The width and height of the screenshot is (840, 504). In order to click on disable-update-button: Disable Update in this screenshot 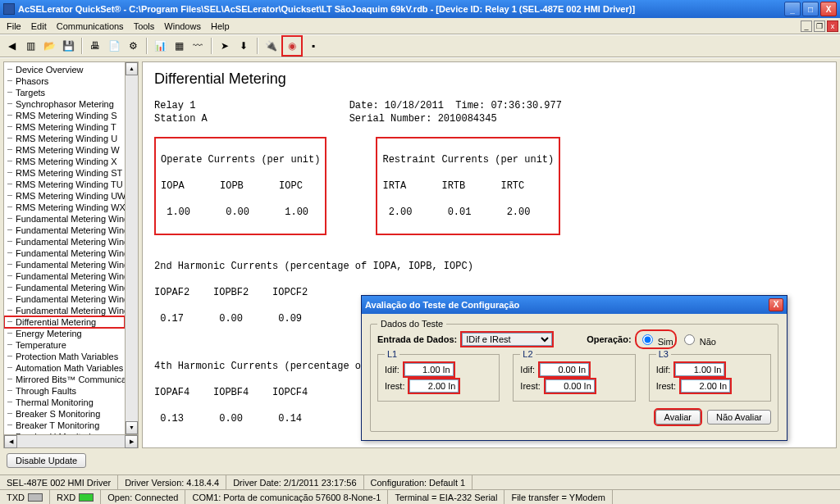, I will do `click(46, 461)`.